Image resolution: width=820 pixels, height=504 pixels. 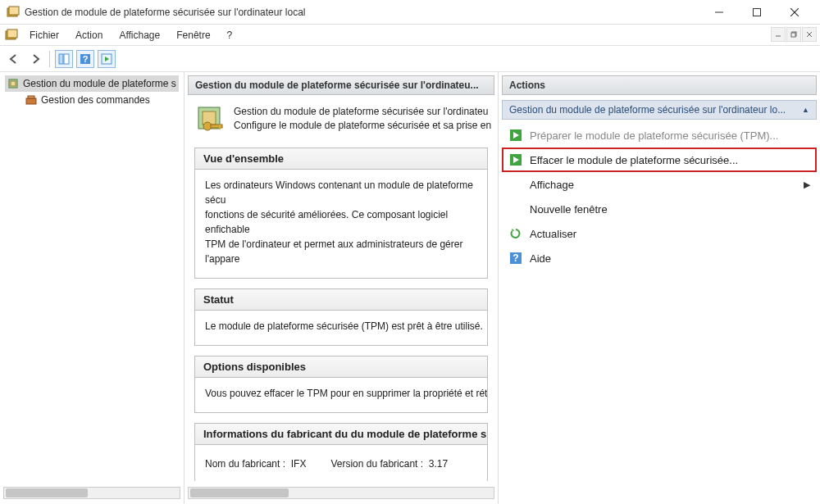 What do you see at coordinates (341, 300) in the screenshot?
I see `section-status-title: Statut` at bounding box center [341, 300].